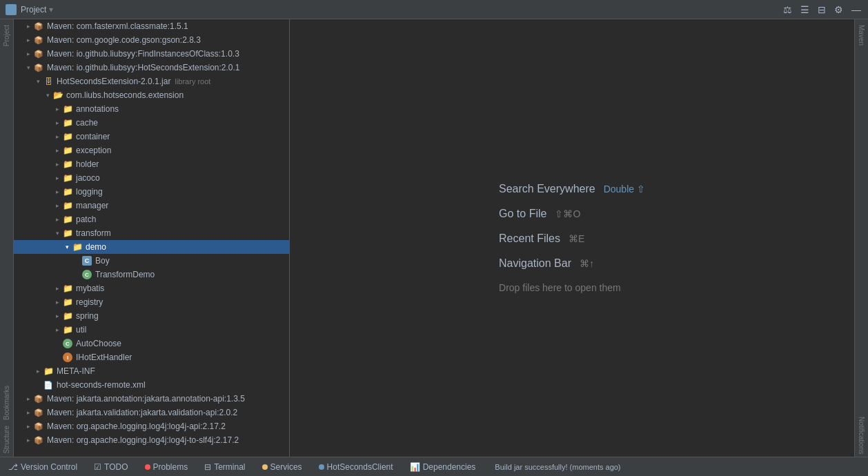 The image size is (868, 476). Describe the element at coordinates (57, 219) in the screenshot. I see `tree-arrow-patch` at that location.